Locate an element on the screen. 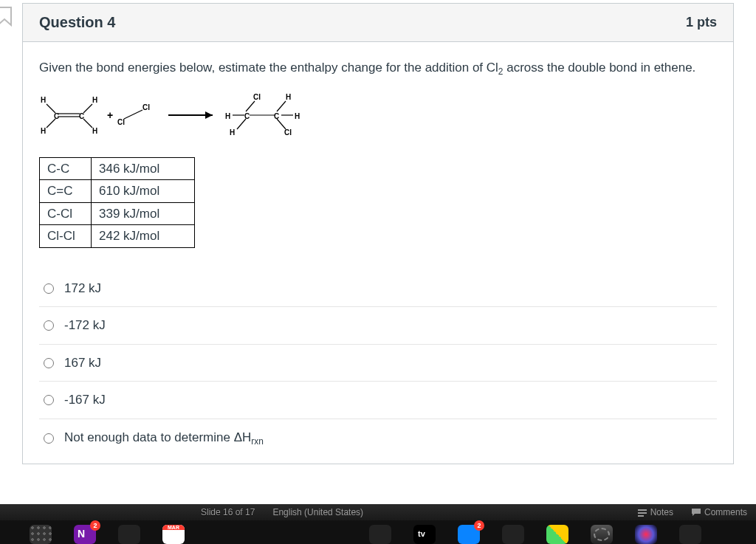  bond-table-body: C-C346 kJ/molC=C610 kJ/molC-Cl339 kJ/mol… is located at coordinates (117, 202).